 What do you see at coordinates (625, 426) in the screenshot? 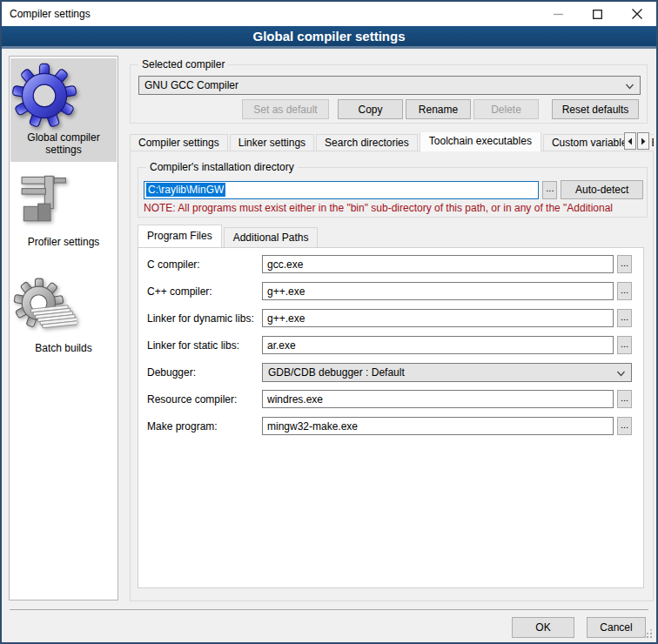
I see `make-program-browse-button: ...` at bounding box center [625, 426].